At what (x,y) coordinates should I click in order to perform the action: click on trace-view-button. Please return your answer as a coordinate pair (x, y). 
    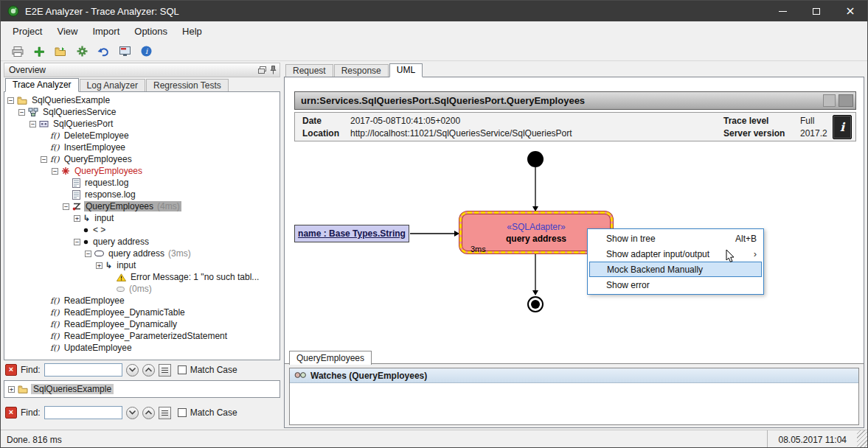
    Looking at the image, I should click on (125, 52).